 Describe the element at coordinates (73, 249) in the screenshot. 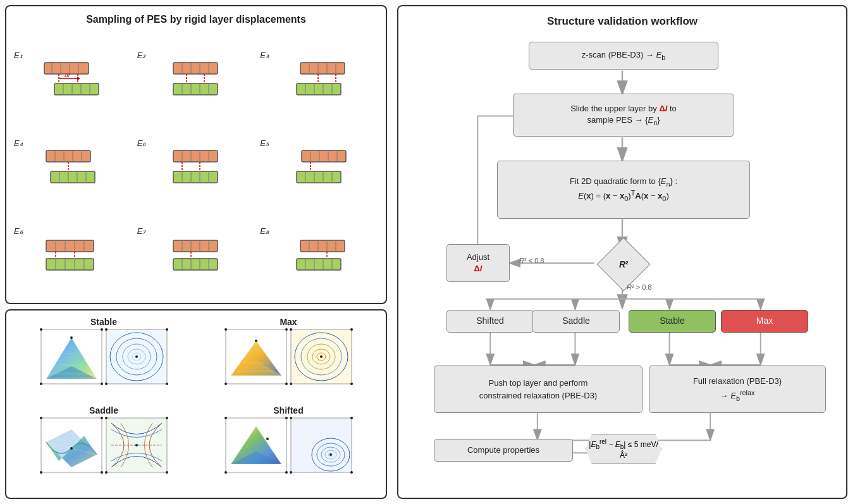

I see `pes-cell-e6: E₆` at that location.